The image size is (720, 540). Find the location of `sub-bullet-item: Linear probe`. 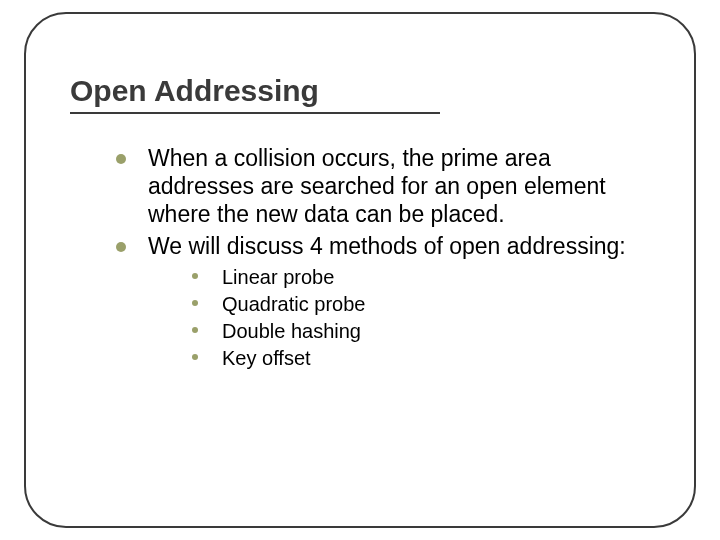

sub-bullet-item: Linear probe is located at coordinates (414, 278).